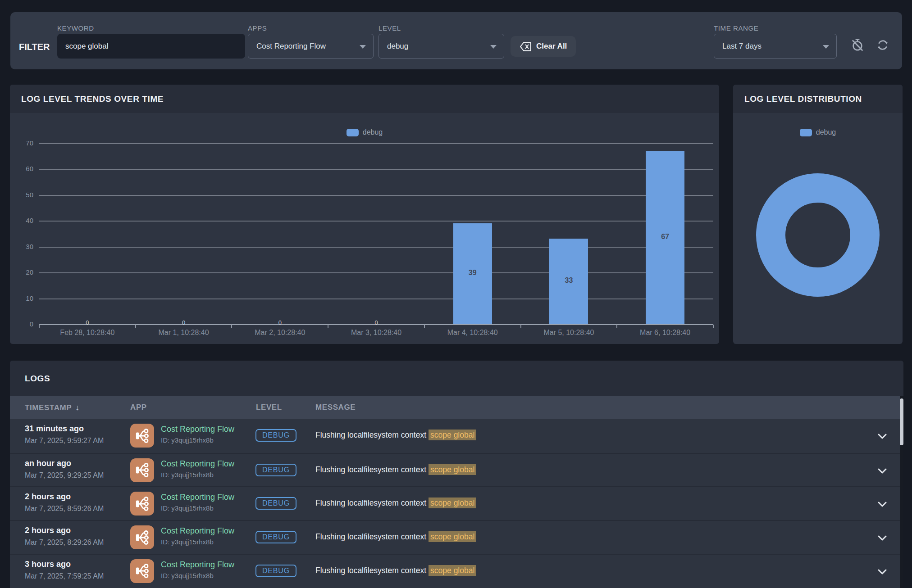 Image resolution: width=912 pixels, height=588 pixels. Describe the element at coordinates (37, 379) in the screenshot. I see `logs-panel-title: LOGS` at that location.